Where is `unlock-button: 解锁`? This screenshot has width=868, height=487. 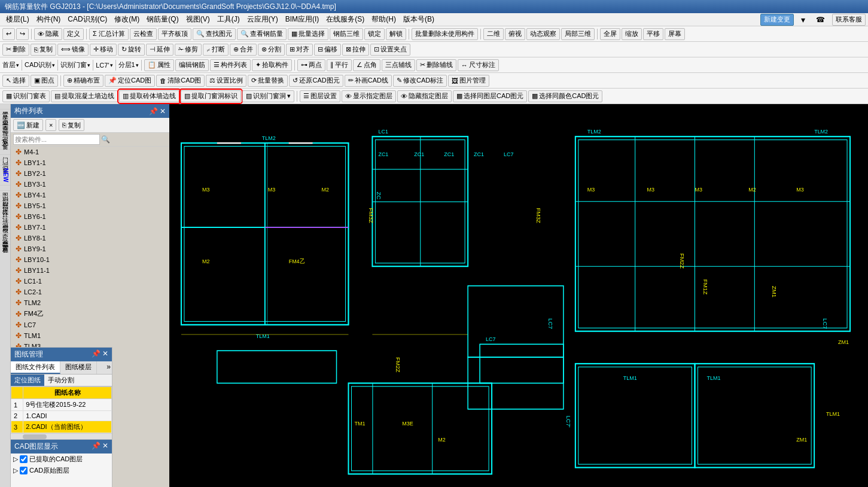 unlock-button: 解锁 is located at coordinates (396, 34).